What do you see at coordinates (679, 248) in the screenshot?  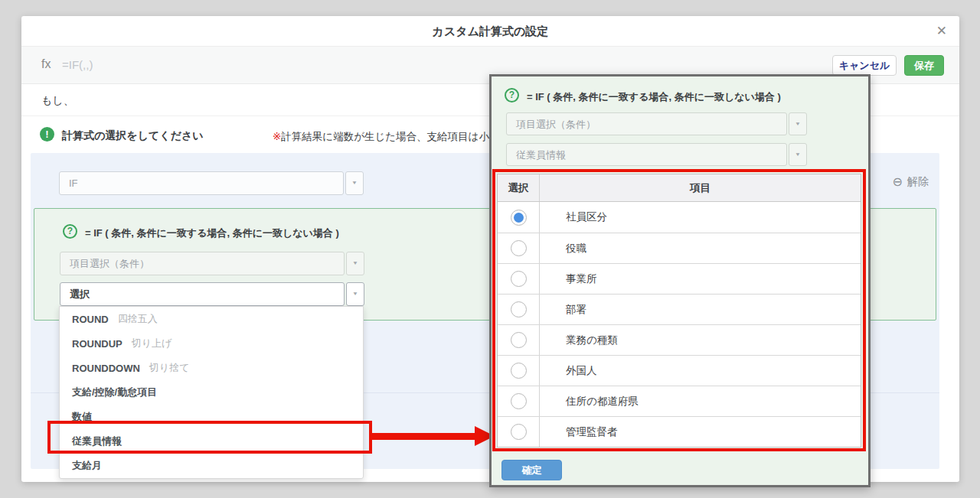 I see `table-row: 役職` at bounding box center [679, 248].